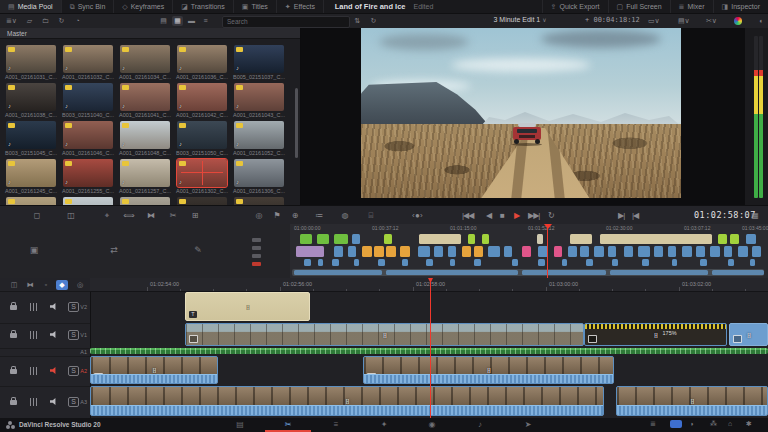 This screenshot has width=768, height=432. Describe the element at coordinates (319, 216) in the screenshot. I see `timeline-options-icon: ≔` at that location.